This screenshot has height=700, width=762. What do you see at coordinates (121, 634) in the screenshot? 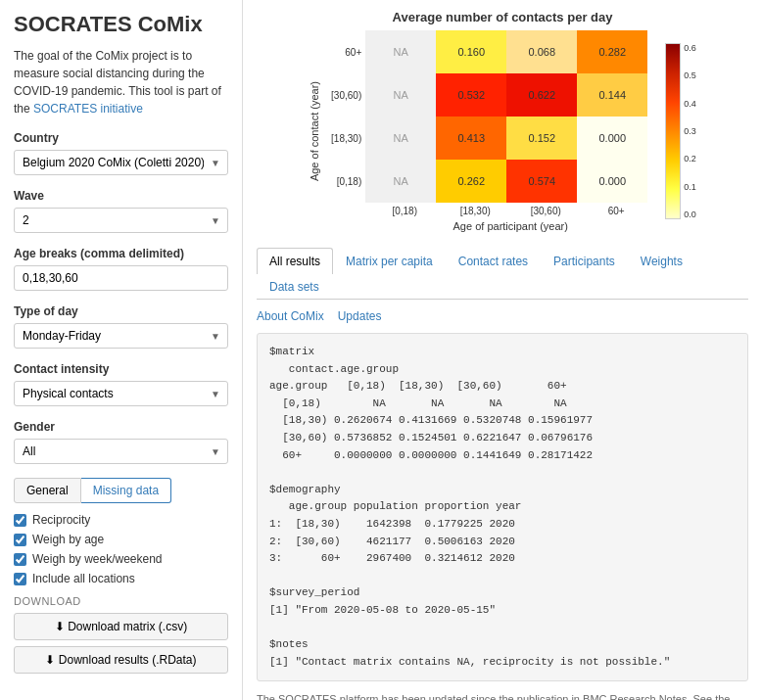
I see `download-section: DOWNLOAD ⬇ Download matrix (.csv) ⬇ Down…` at bounding box center [121, 634].